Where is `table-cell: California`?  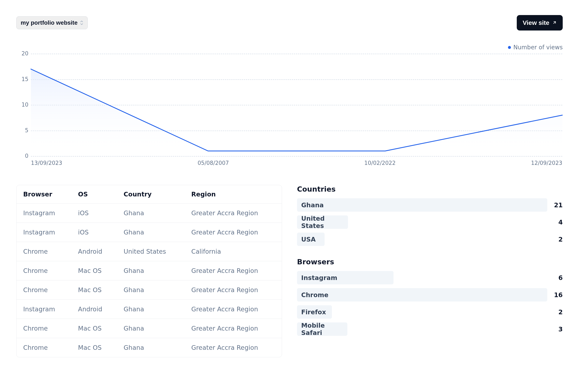 table-cell: California is located at coordinates (233, 252).